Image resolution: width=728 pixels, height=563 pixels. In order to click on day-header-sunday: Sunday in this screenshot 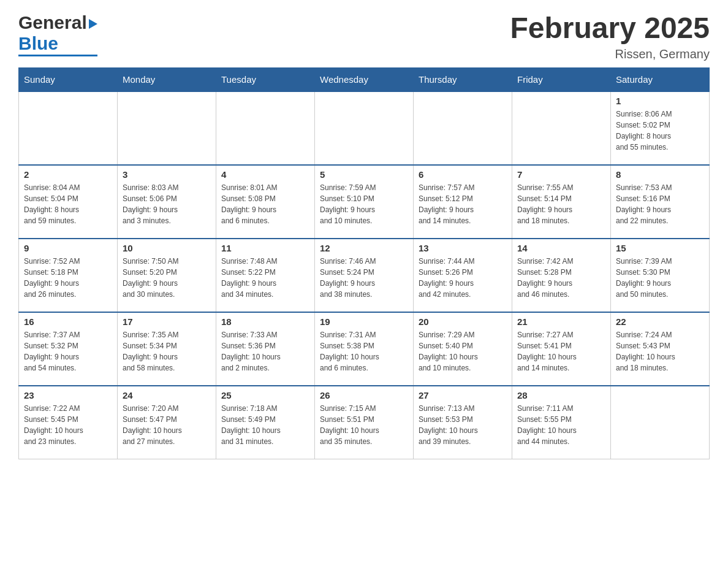, I will do `click(69, 80)`.